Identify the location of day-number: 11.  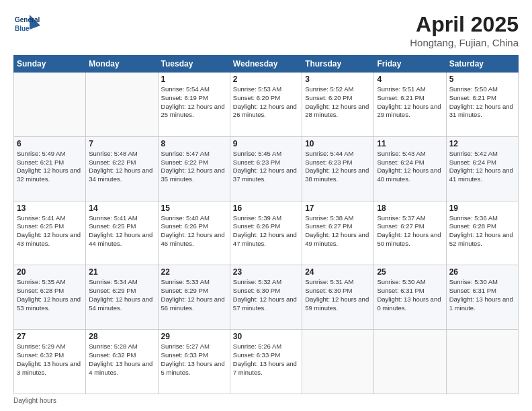
(410, 144).